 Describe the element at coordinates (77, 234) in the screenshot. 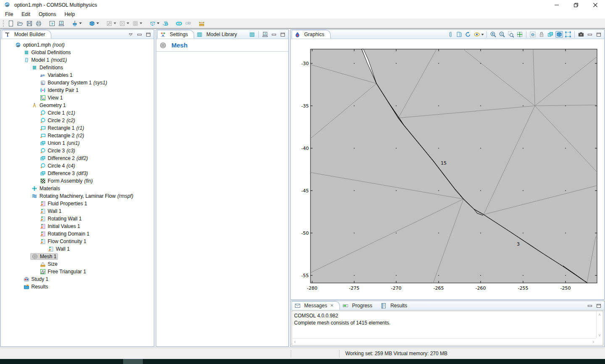

I see `tree-item-rotating-domain-1: Rotating Domain 1` at that location.